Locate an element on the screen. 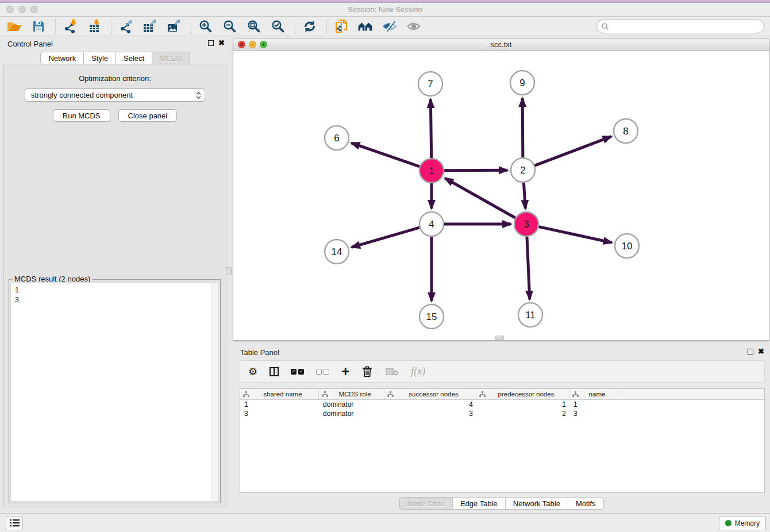 The width and height of the screenshot is (770, 532). column-header-name: name is located at coordinates (594, 394).